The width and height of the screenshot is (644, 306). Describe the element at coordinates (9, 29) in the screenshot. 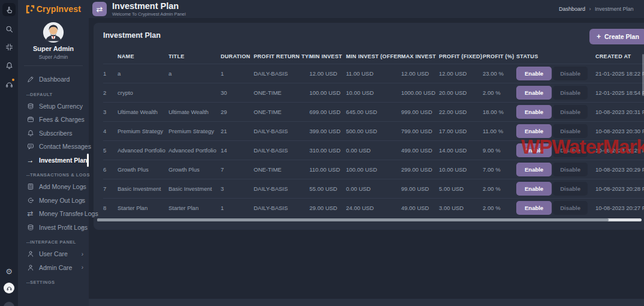

I see `search-icon` at that location.